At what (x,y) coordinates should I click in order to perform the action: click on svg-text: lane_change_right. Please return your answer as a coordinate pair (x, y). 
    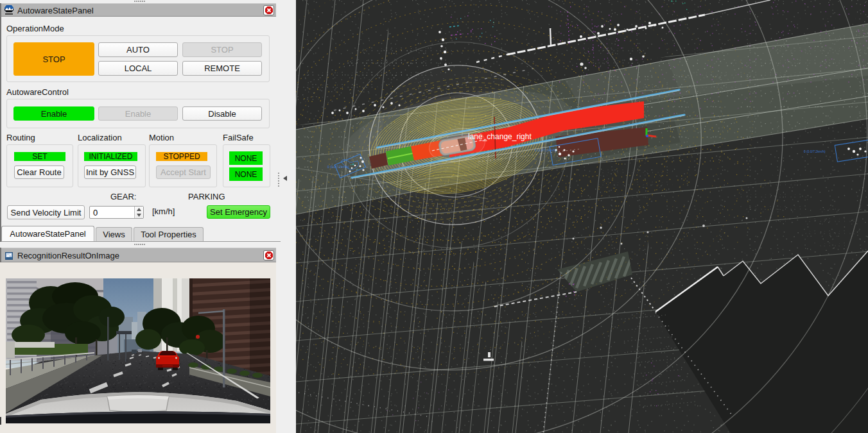
    Looking at the image, I should click on (499, 137).